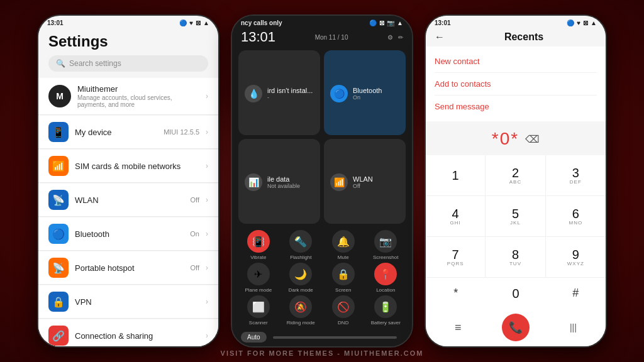  What do you see at coordinates (58, 302) in the screenshot?
I see `vpn-icon: 🔒` at bounding box center [58, 302].